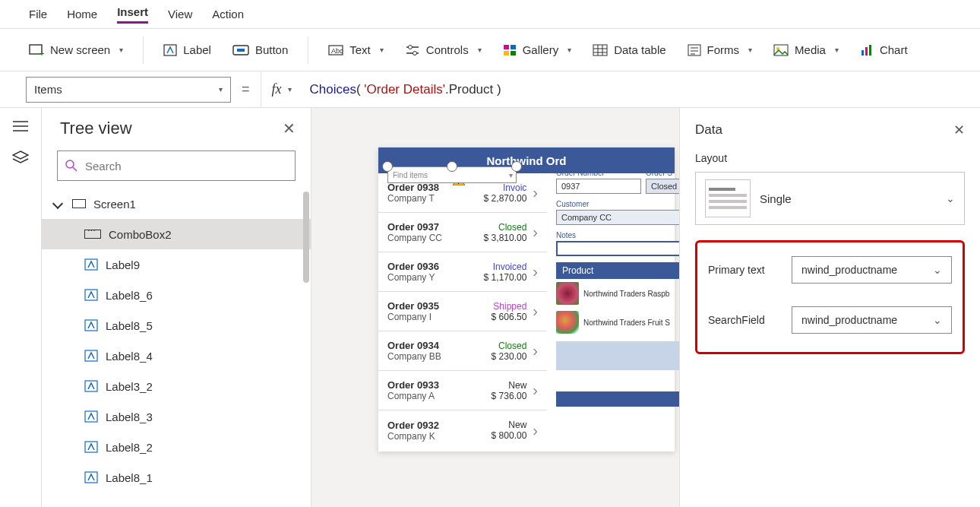 Image resolution: width=980 pixels, height=507 pixels. I want to click on gallery-dropdown: Gallery ▾, so click(538, 50).